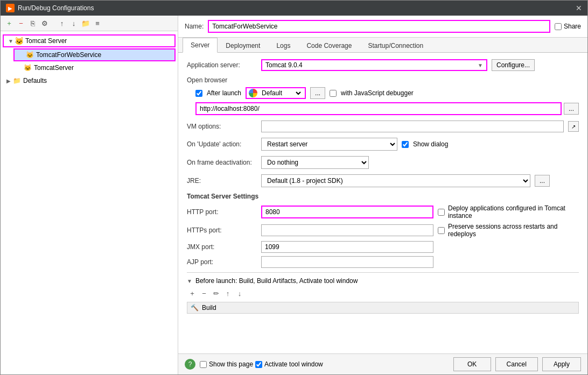 The width and height of the screenshot is (588, 375). Describe the element at coordinates (19, 41) in the screenshot. I see `tomcat-group-icon: 🐱` at that location.